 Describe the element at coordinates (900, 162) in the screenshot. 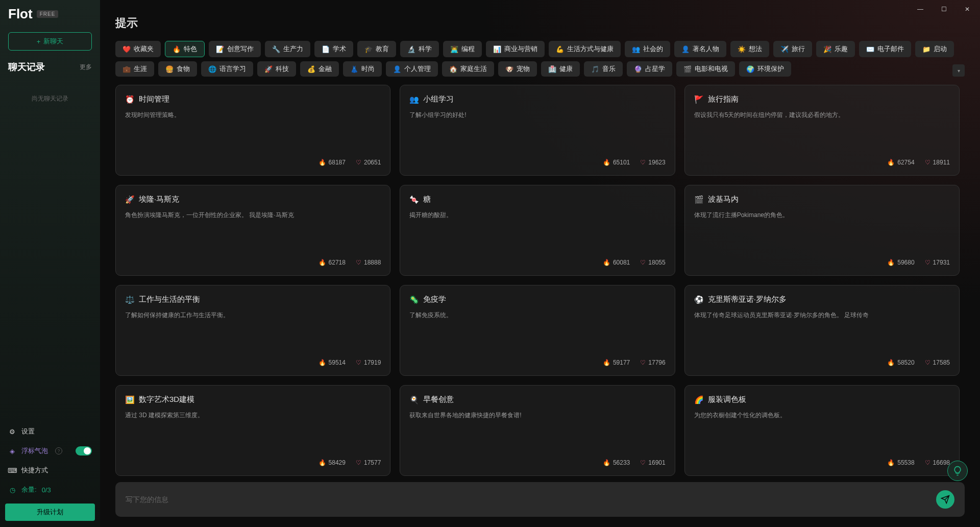

I see `stat-fire: 🔥62754` at that location.